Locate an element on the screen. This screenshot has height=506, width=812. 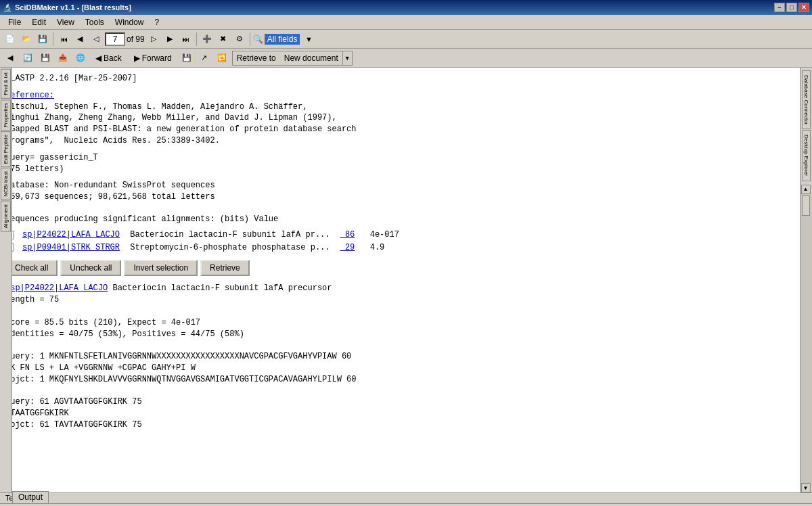
nav-icon-4: 📤 is located at coordinates (63, 58).